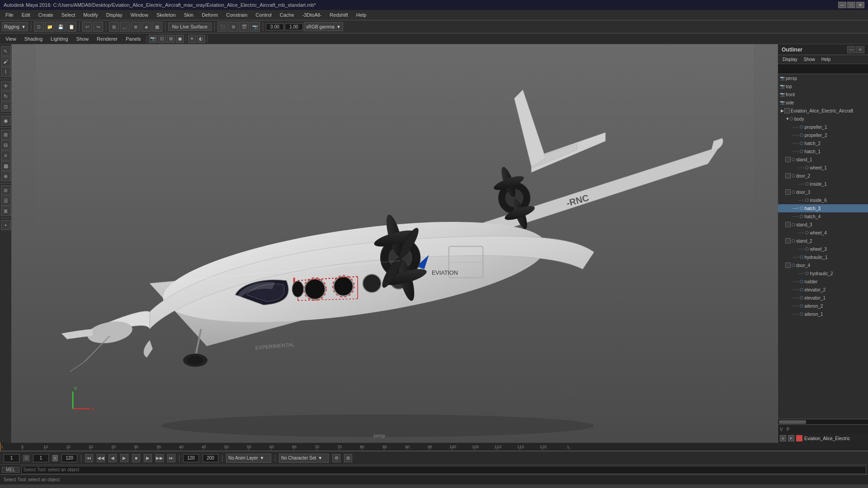  I want to click on manipulator4-btn: ▦, so click(6, 166).